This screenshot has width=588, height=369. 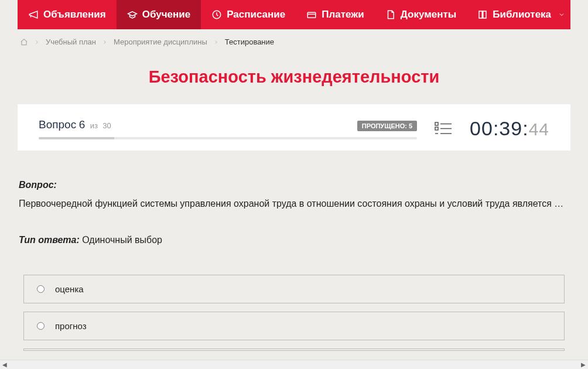 I want to click on main-navbar: Объявления Обучение Расписание Платежи Д…, so click(x=294, y=15).